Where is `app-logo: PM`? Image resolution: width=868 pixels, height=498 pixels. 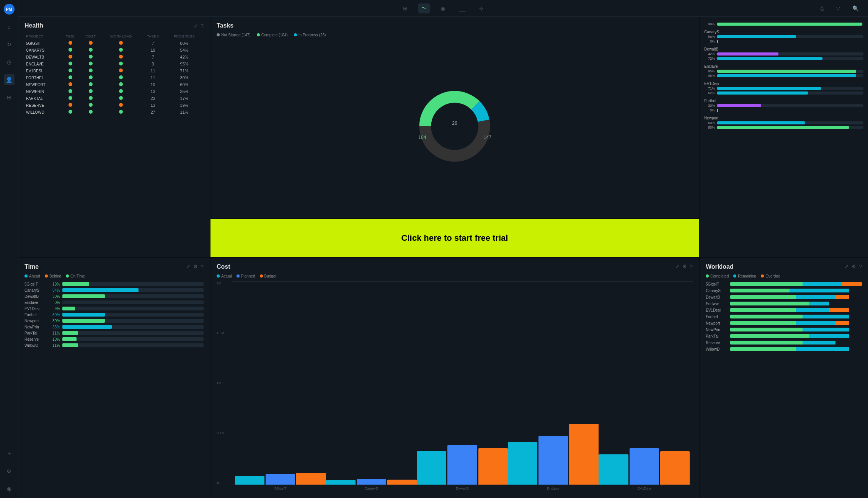
app-logo: PM is located at coordinates (9, 9).